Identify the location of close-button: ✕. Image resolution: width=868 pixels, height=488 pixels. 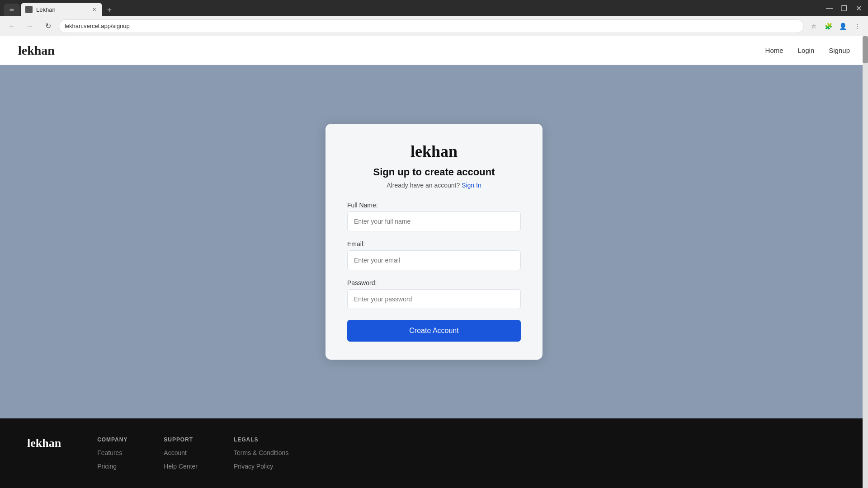
(859, 8).